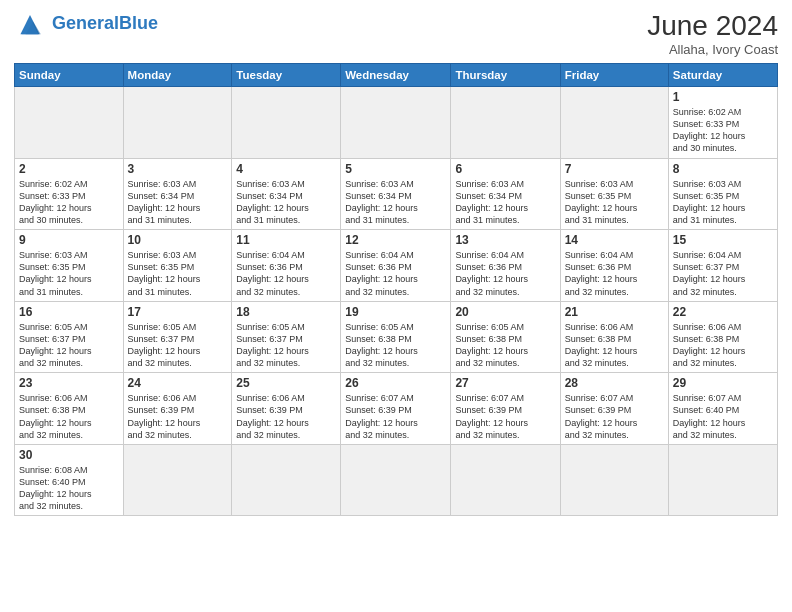 The height and width of the screenshot is (612, 792). I want to click on calendar-cell: 12Sunrise: 6:04 AM Sunset: 6:36 PM Dayli…, so click(396, 266).